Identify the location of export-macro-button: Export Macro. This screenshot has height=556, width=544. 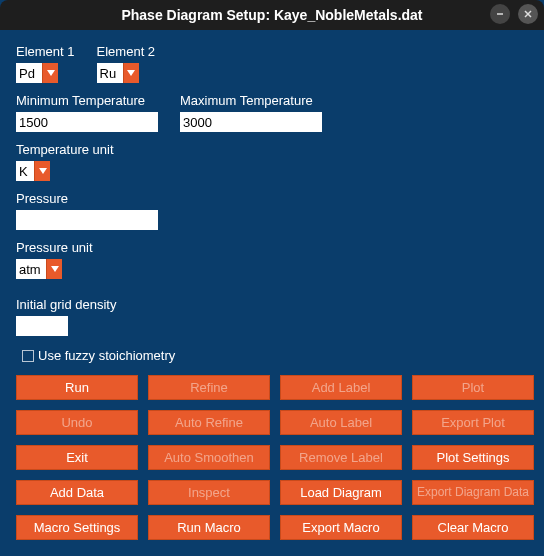
(341, 528).